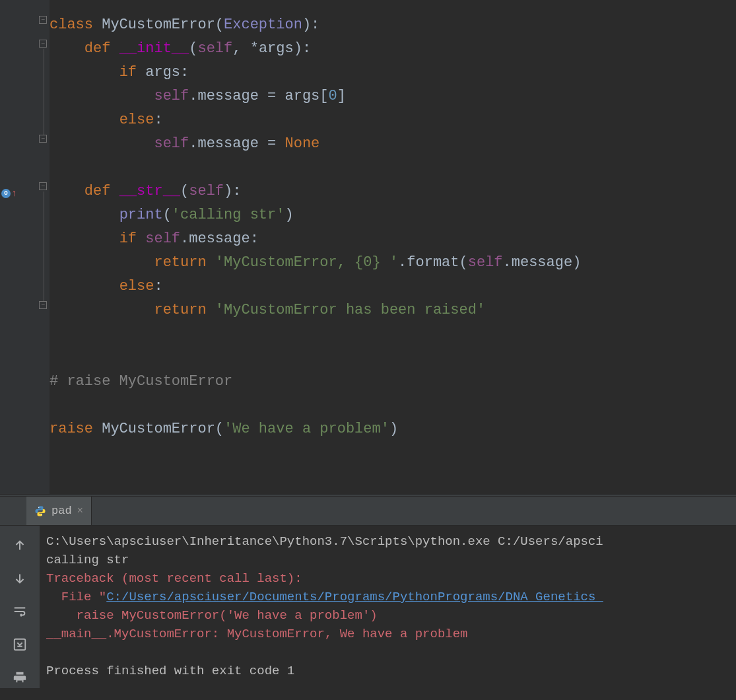 The image size is (736, 700). I want to click on override-marker: O ↑, so click(9, 192).